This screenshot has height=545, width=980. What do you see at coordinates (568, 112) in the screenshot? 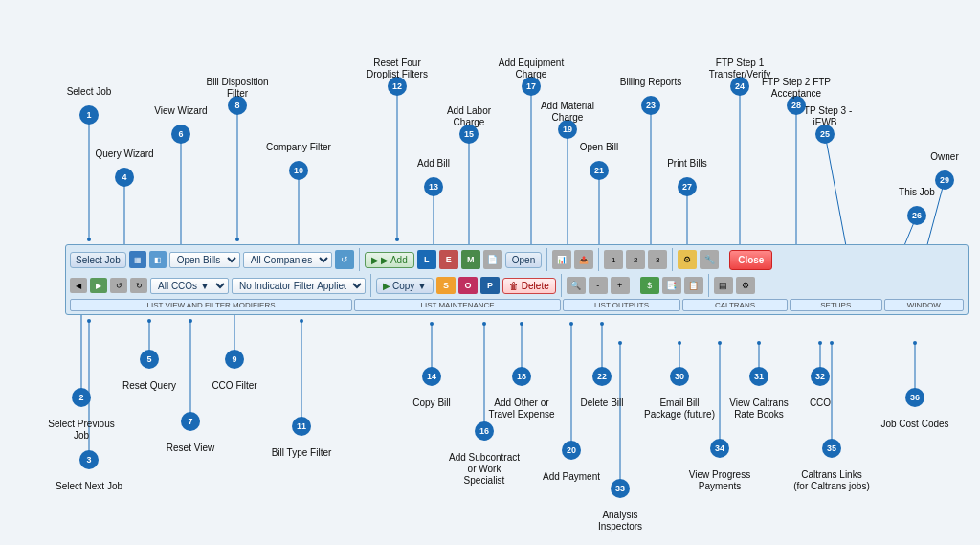
I see `annotation-label-19: Add Material Charge` at bounding box center [568, 112].